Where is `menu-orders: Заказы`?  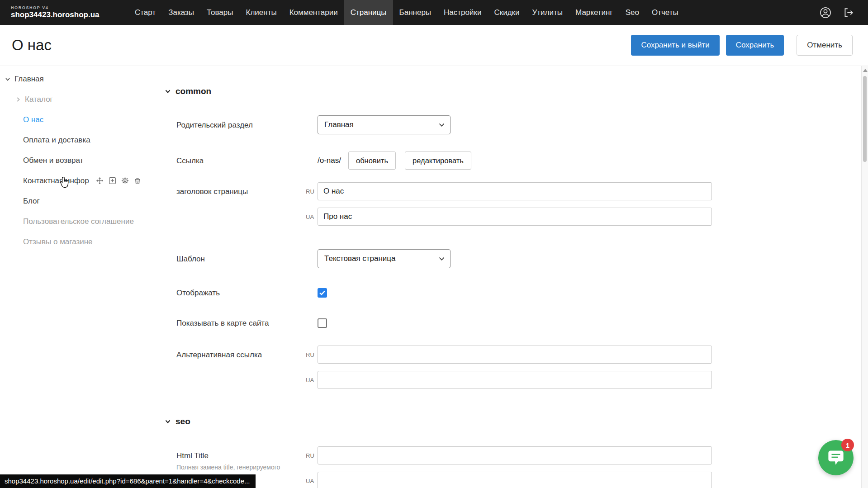
menu-orders: Заказы is located at coordinates (181, 13).